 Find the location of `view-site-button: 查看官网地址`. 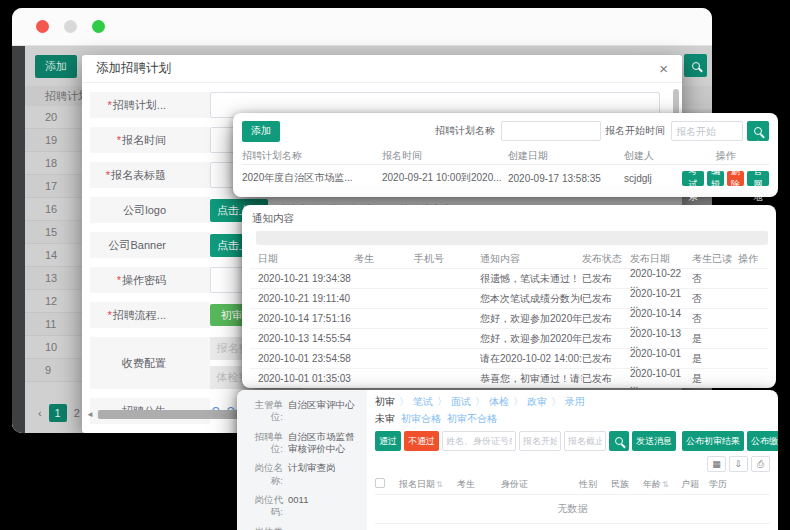

view-site-button: 查看官网地址 is located at coordinates (758, 178).